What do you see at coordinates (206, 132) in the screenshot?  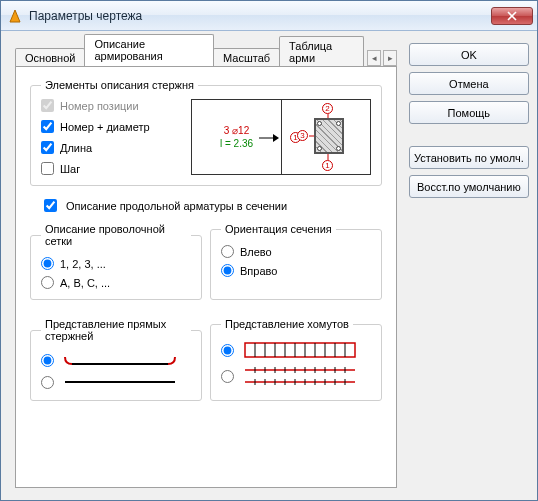 I see `group-bar-elements: Элементы описания стержня Номер позиции …` at bounding box center [206, 132].